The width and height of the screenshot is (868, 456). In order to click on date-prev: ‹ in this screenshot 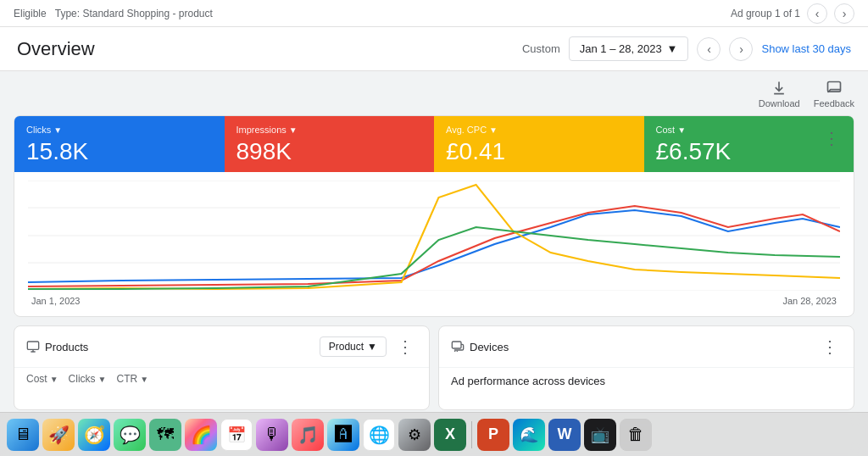, I will do `click(709, 49)`.